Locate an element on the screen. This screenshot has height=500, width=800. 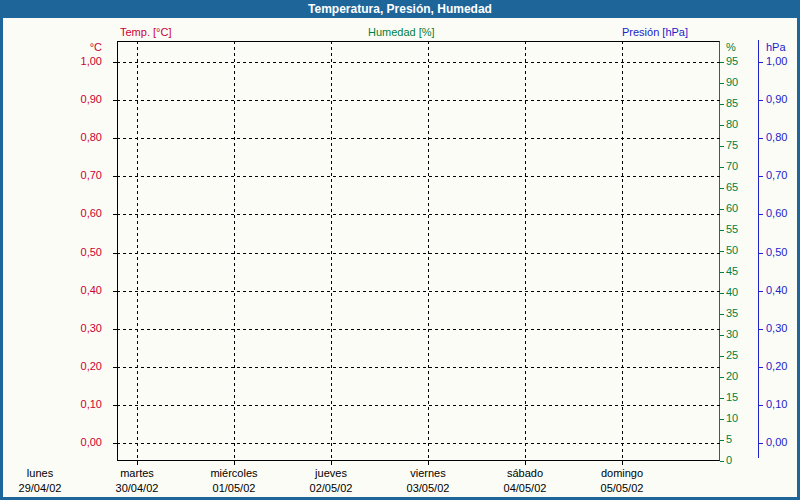
left-axis-unit: °C is located at coordinates (67, 48).